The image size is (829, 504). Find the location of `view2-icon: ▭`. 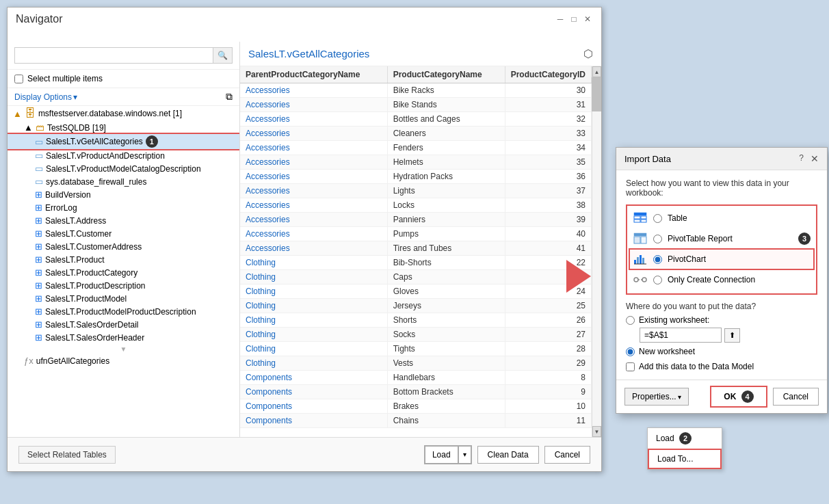

view2-icon: ▭ is located at coordinates (39, 156).